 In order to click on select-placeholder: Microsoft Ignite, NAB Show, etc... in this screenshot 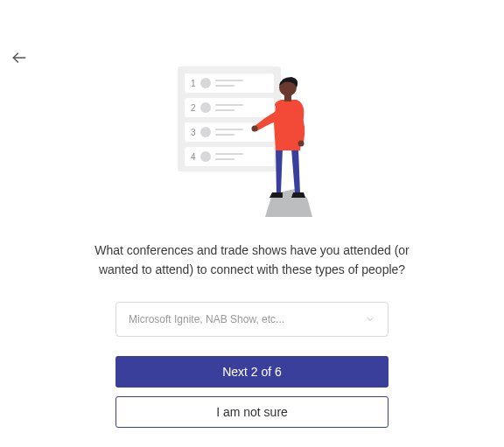, I will do `click(206, 319)`.